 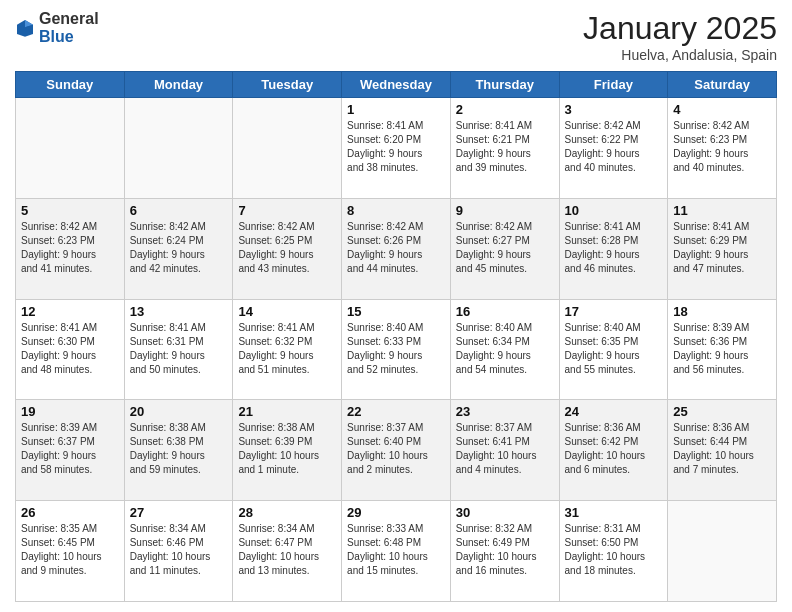 What do you see at coordinates (614, 552) in the screenshot?
I see `calendar-cell: 31Sunrise: 8:31 AM Sunset: 6:50 PM Dayli…` at bounding box center [614, 552].